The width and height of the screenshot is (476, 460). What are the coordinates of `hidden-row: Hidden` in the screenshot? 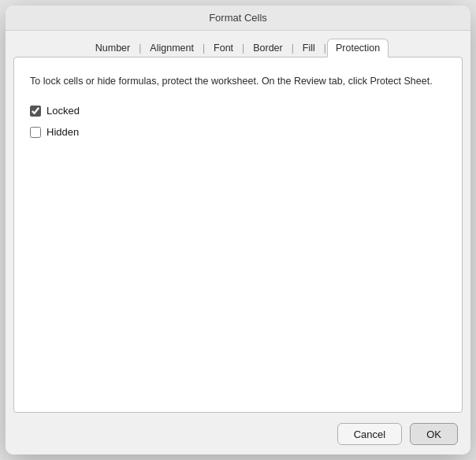 It's located at (238, 132).